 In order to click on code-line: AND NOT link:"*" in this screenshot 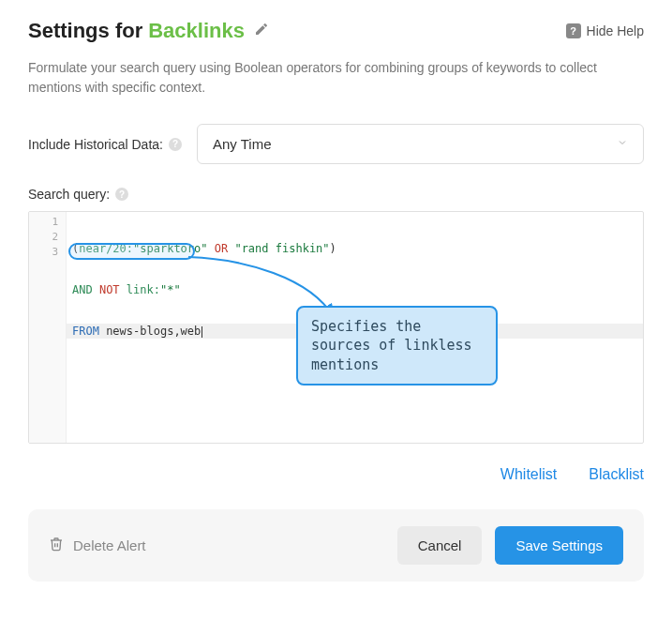, I will do `click(354, 290)`.